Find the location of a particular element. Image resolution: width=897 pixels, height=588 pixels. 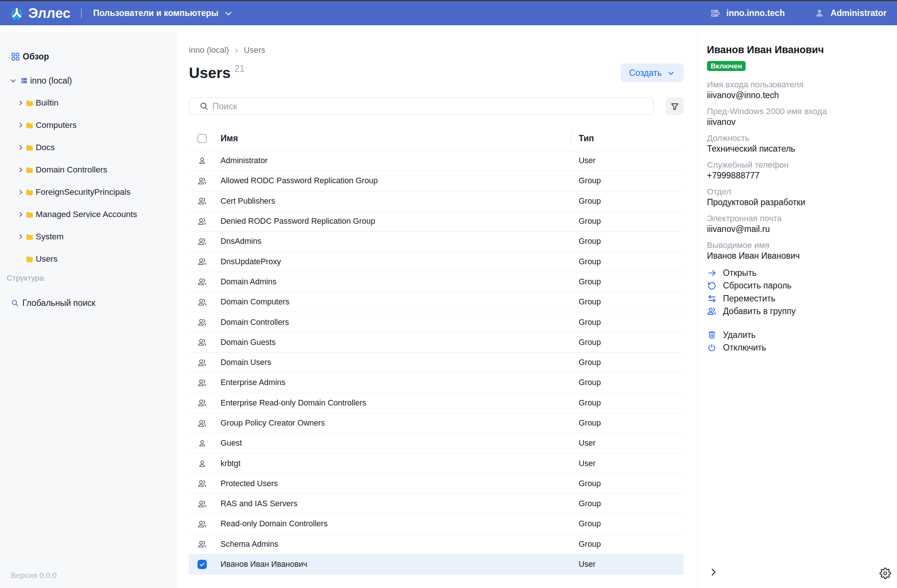

sidebar-item-label: Глобальный поиск is located at coordinates (59, 303).